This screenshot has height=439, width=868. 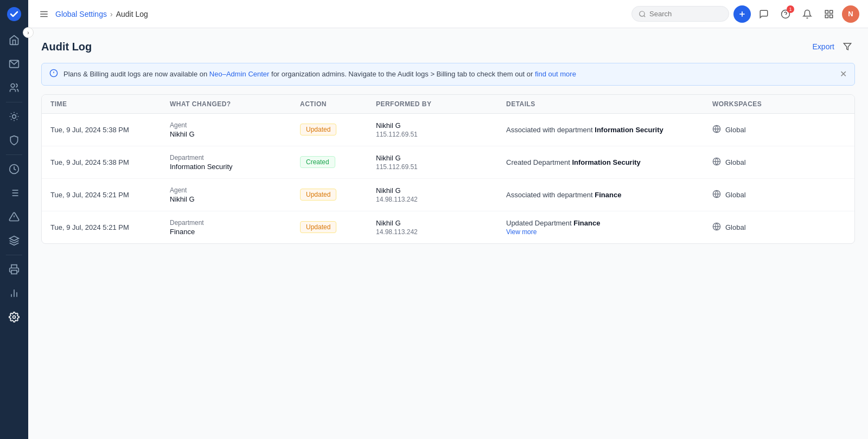 What do you see at coordinates (642, 14) in the screenshot?
I see `search-icon` at bounding box center [642, 14].